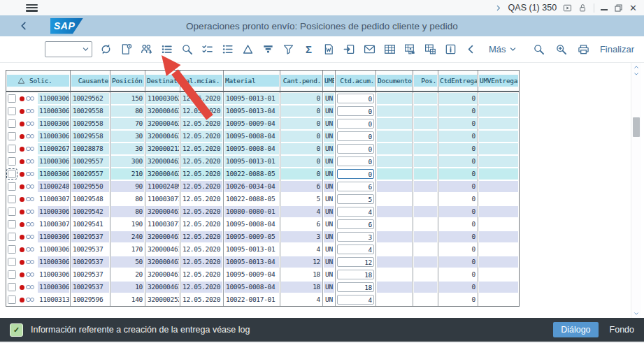 This screenshot has height=343, width=644. I want to click on scrollbar-thumb, so click(636, 127).